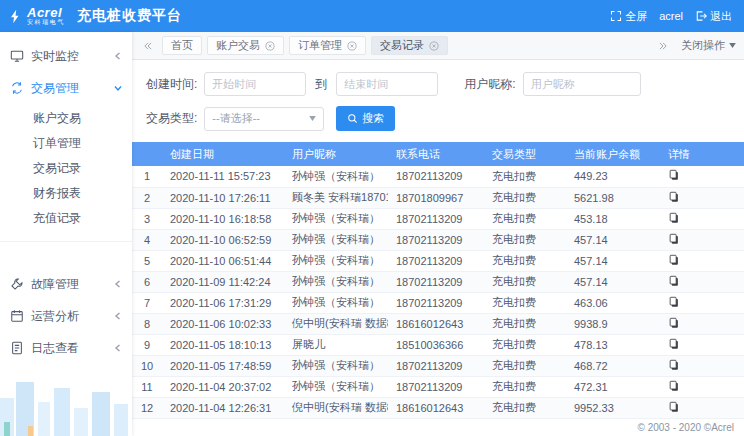 The width and height of the screenshot is (744, 436). I want to click on search-button: 搜索, so click(366, 118).